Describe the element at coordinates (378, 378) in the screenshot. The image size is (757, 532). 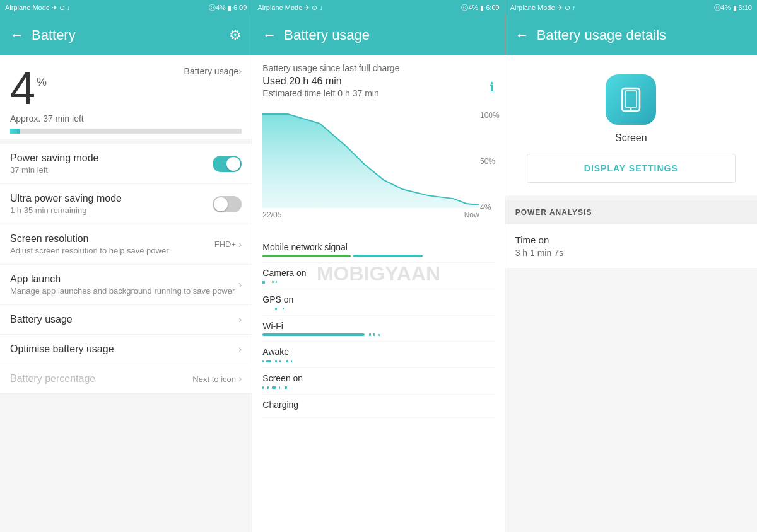
I see `screen-on-label: Screen on` at that location.